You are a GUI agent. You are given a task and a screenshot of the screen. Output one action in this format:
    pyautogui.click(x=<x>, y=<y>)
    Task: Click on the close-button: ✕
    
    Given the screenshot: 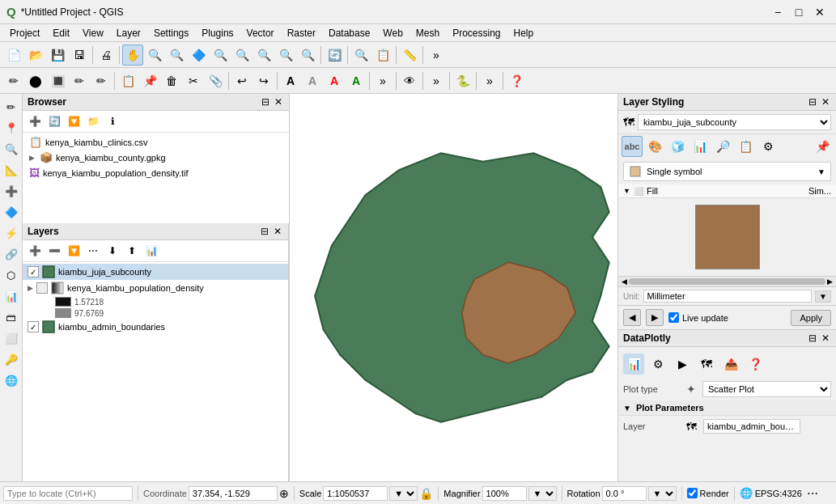 What is the action you would take?
    pyautogui.click(x=820, y=12)
    